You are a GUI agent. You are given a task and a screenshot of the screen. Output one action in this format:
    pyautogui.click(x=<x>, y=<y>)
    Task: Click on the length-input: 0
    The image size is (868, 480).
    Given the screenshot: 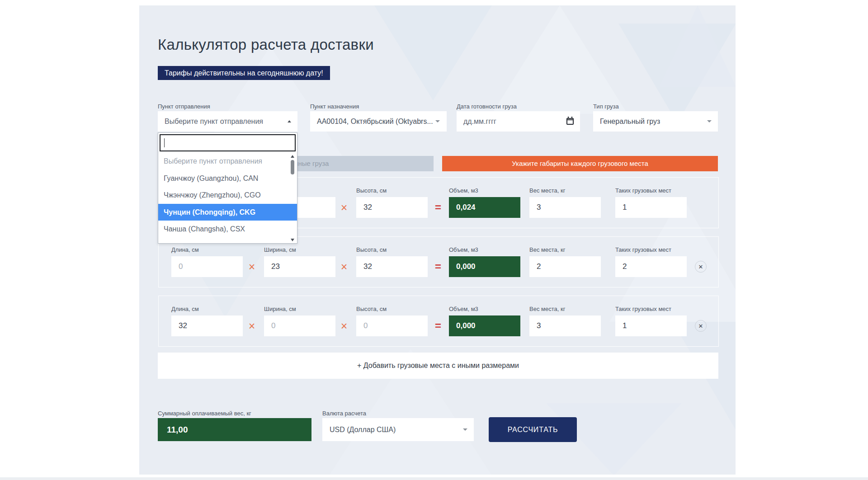 What is the action you would take?
    pyautogui.click(x=207, y=267)
    